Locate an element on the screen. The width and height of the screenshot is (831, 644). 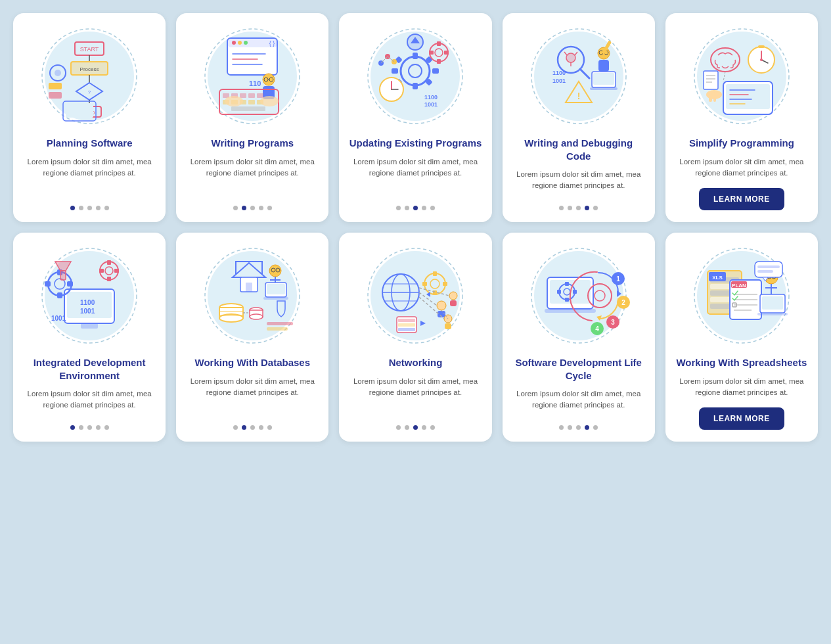
card-dots-writing-programs is located at coordinates (252, 208).